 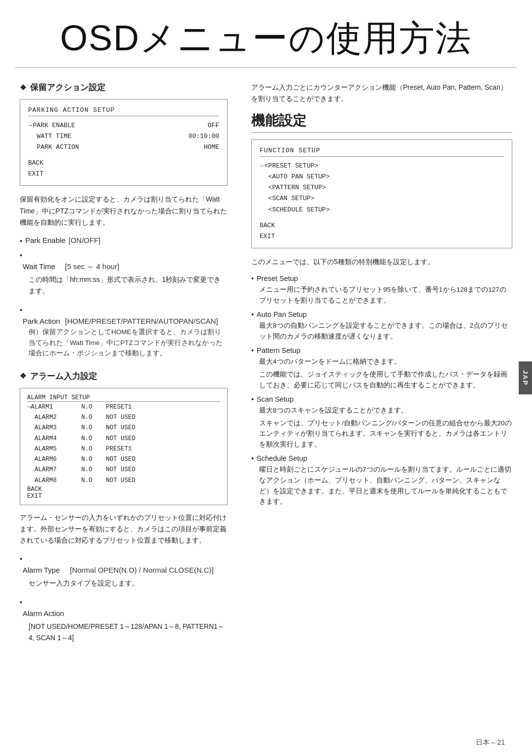 What do you see at coordinates (54, 481) in the screenshot?
I see `alarm8-label: ALARM8` at bounding box center [54, 481].